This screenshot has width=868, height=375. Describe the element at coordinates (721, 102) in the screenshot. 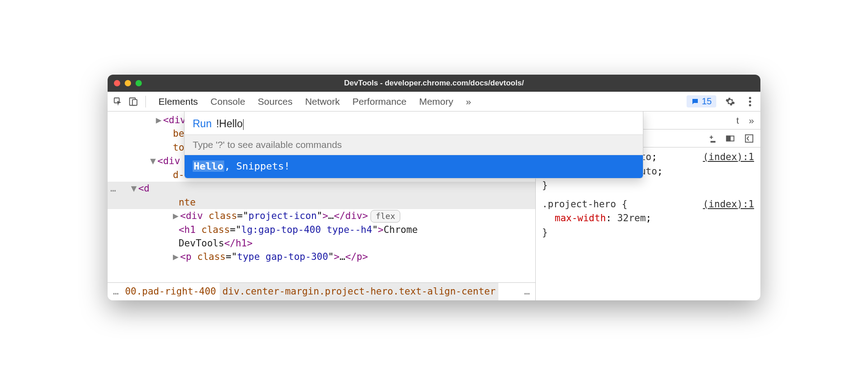

I see `toolbar-right: 15` at that location.